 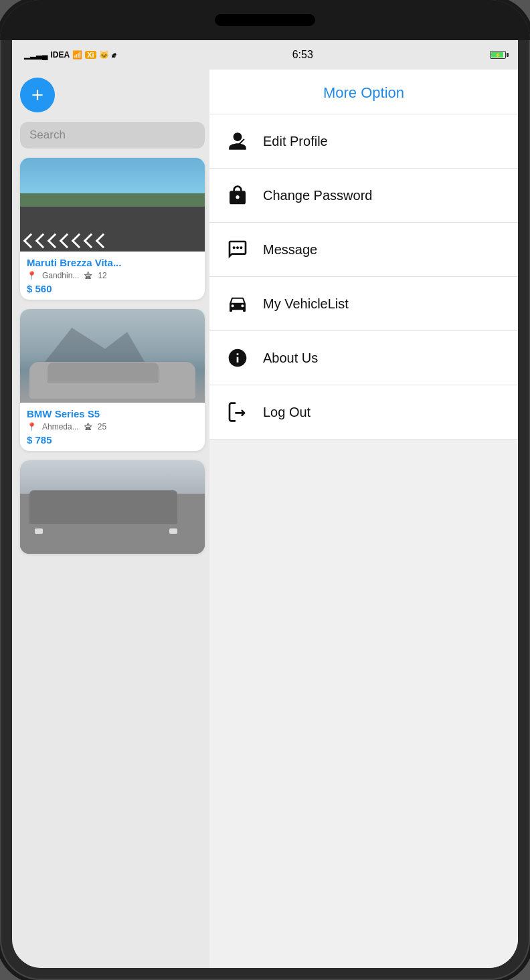 I want to click on location-text-2: Ahmeda..., so click(x=60, y=427).